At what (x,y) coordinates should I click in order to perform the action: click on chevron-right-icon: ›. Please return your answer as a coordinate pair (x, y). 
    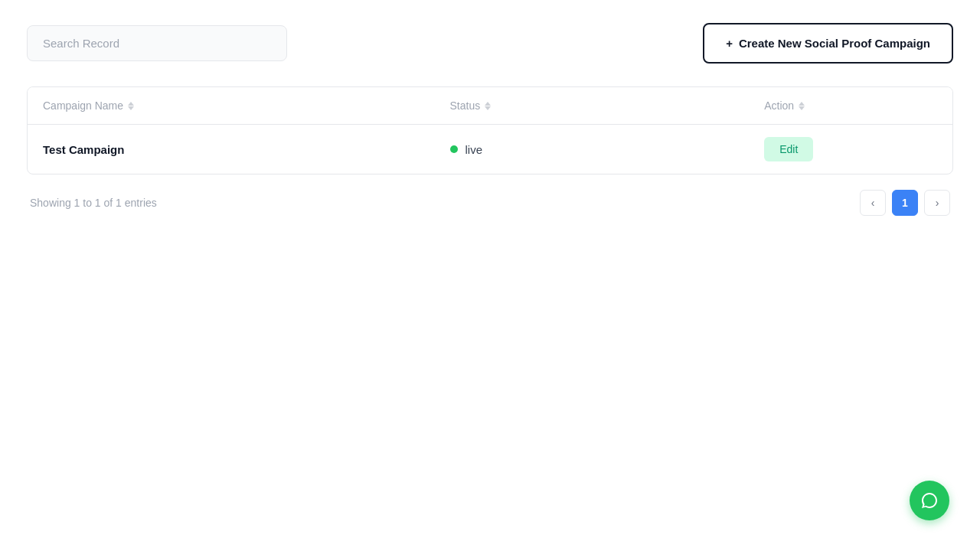
    Looking at the image, I should click on (937, 203).